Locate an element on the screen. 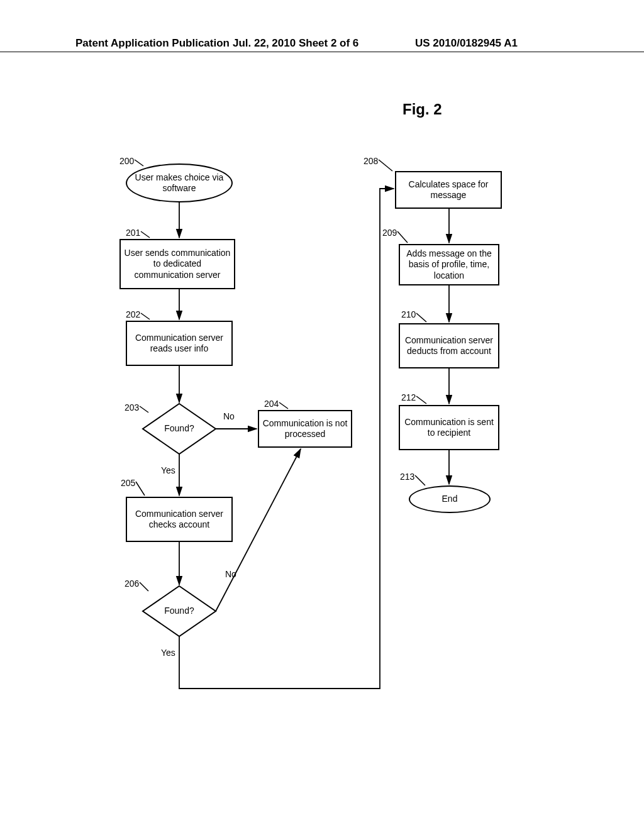 Image resolution: width=644 pixels, height=830 pixels. node-203-text: Found? is located at coordinates (179, 428).